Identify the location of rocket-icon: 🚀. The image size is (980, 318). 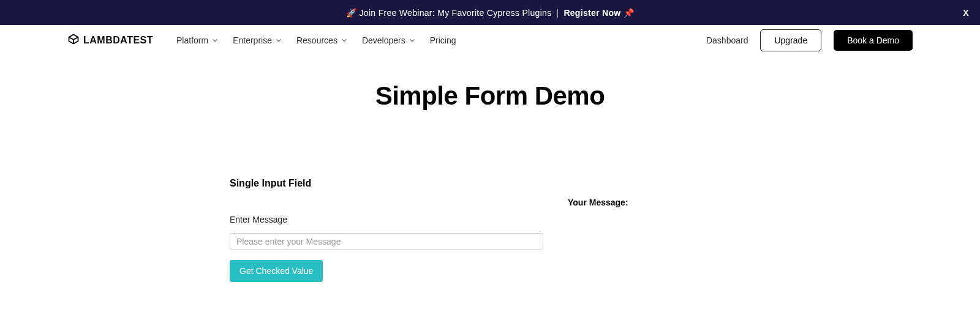
(352, 13).